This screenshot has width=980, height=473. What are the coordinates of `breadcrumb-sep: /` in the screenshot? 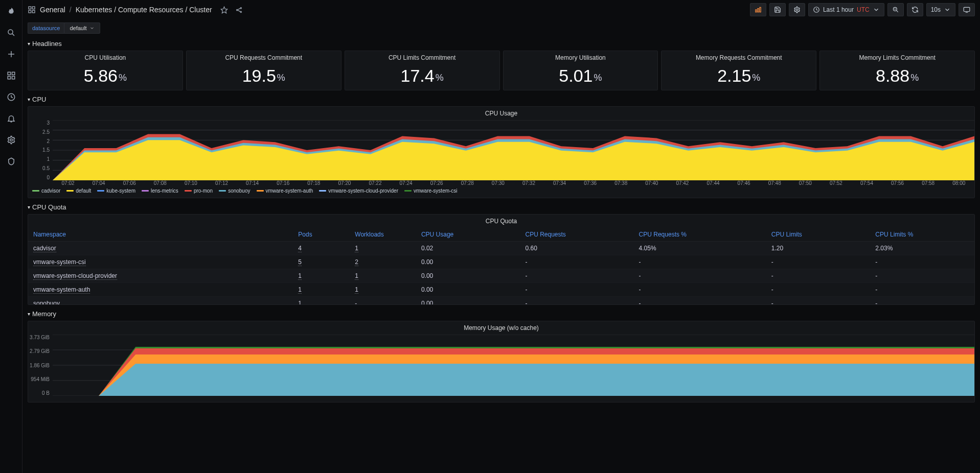 It's located at (71, 10).